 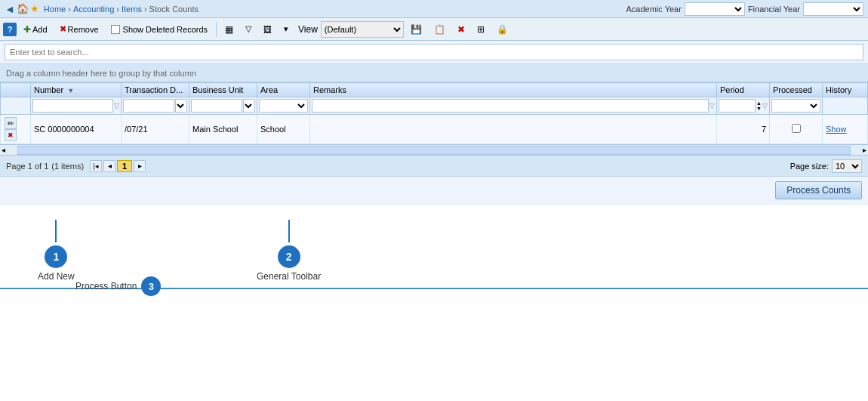 I want to click on breadcrumb-sep1: ›, so click(x=69, y=9).